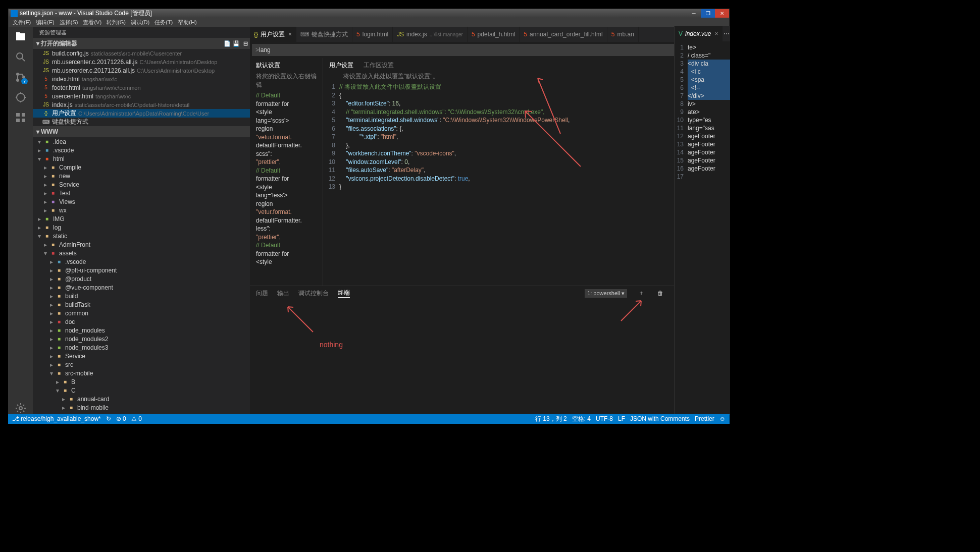 The image size is (980, 552). I want to click on tree-item: ▾■src-mobile, so click(141, 373).